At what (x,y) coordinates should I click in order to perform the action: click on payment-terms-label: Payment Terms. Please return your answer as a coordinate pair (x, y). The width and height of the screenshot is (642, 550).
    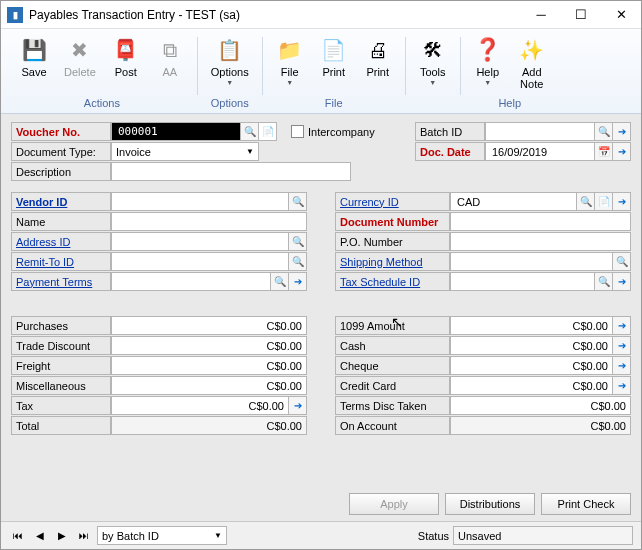
    Looking at the image, I should click on (61, 282).